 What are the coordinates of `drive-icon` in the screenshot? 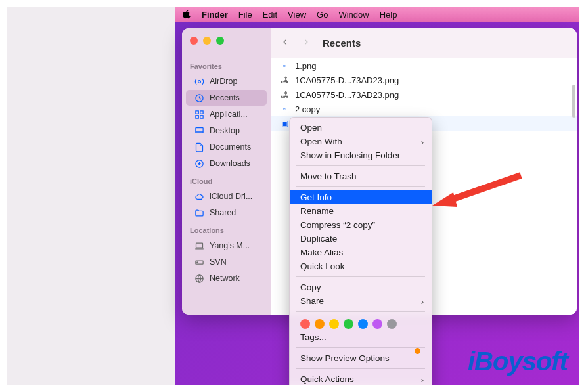 It's located at (199, 262).